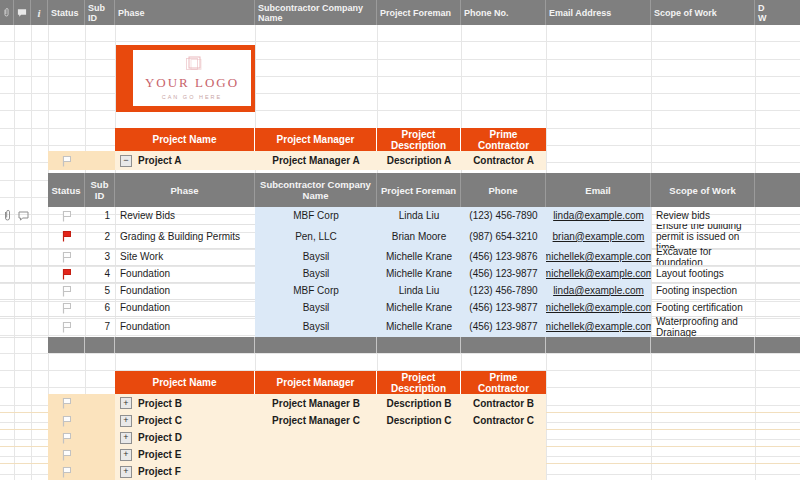 Image resolution: width=800 pixels, height=480 pixels. Describe the element at coordinates (419, 382) in the screenshot. I see `project-description-header: Project Description` at that location.